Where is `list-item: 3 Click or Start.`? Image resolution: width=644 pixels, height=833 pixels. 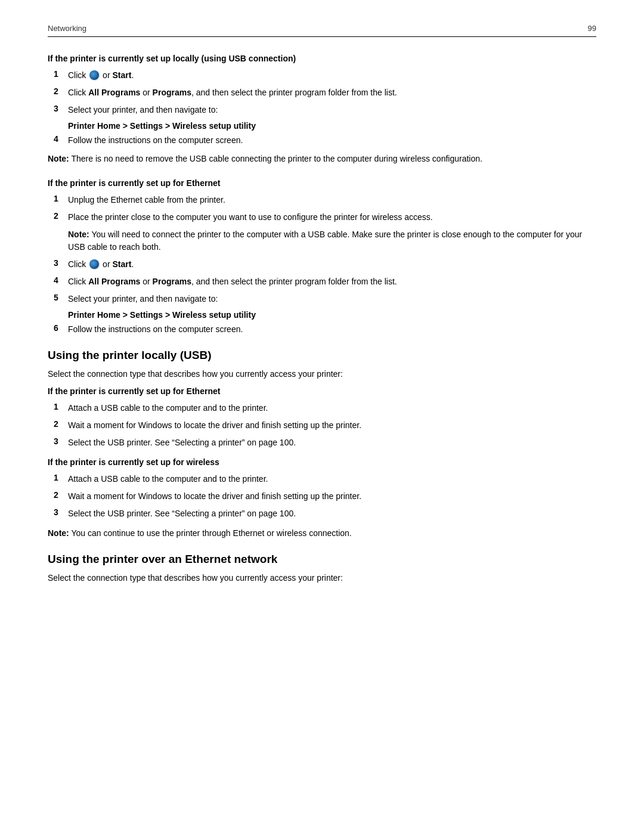 list-item: 3 Click or Start. is located at coordinates (322, 265).